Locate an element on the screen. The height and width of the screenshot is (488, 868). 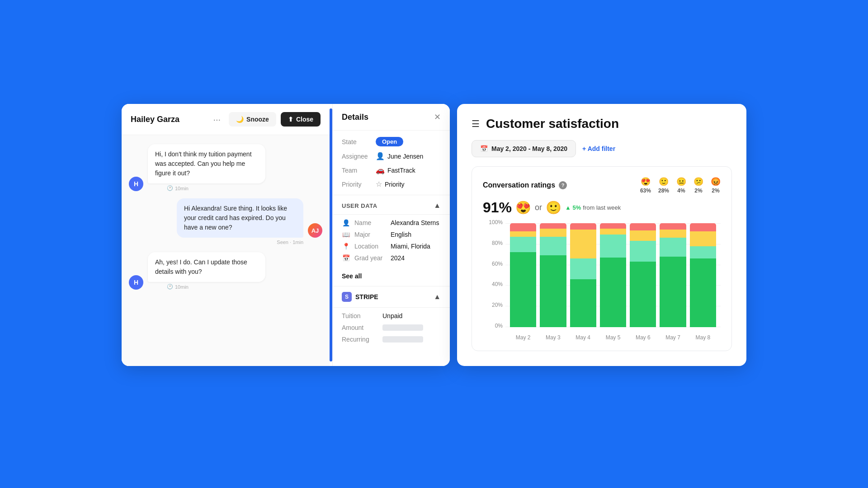
x-axis-label: May 3 is located at coordinates (553, 338).